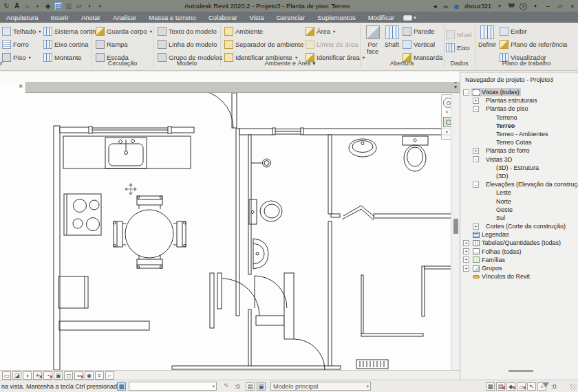 This screenshot has height=392, width=578. Describe the element at coordinates (223, 18) in the screenshot. I see `tab-colaborar: Colaborar` at that location.